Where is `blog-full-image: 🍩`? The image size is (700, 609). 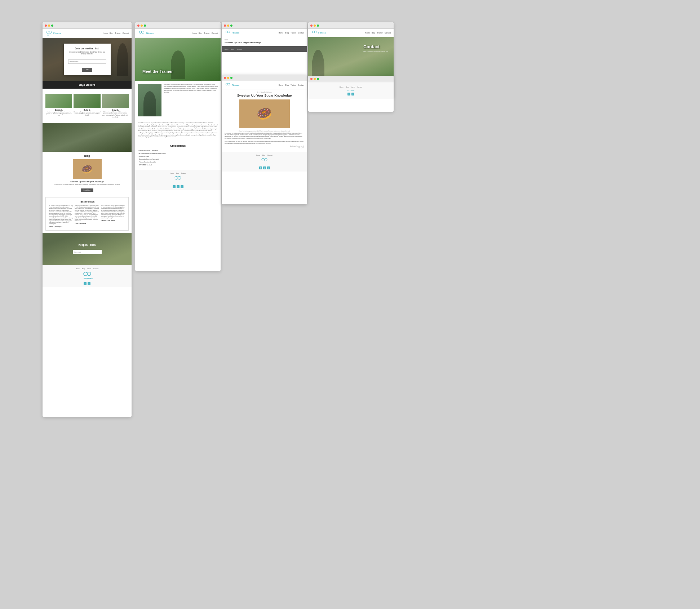 blog-full-image: 🍩 is located at coordinates (265, 114).